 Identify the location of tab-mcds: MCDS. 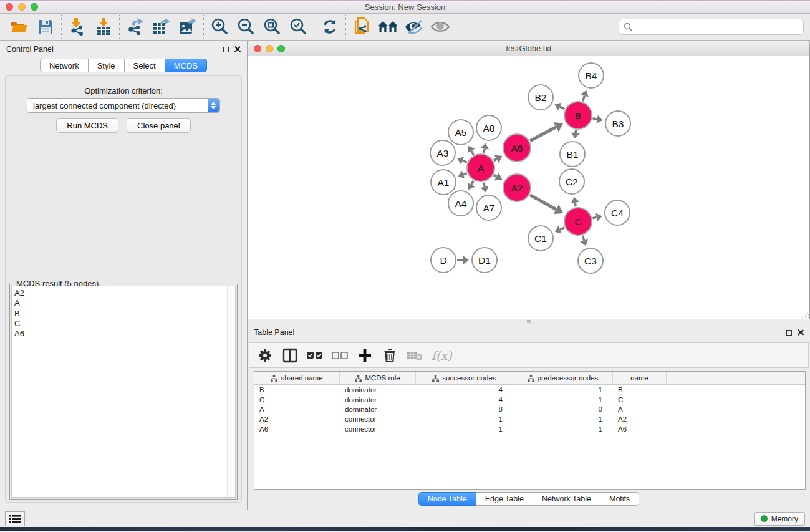
(186, 65).